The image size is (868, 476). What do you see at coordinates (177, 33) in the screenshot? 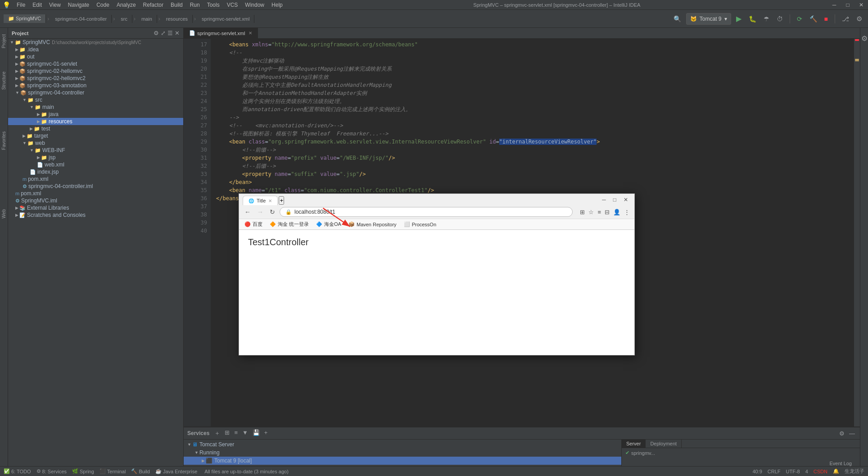
I see `sidebar-close-icon: ✕` at bounding box center [177, 33].